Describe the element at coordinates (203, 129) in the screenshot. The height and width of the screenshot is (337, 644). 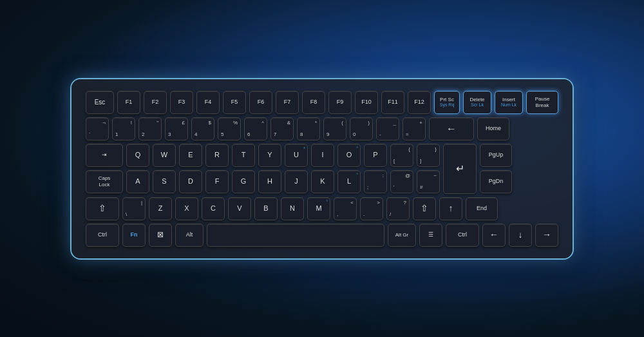
I see `key-4: $ 4` at that location.